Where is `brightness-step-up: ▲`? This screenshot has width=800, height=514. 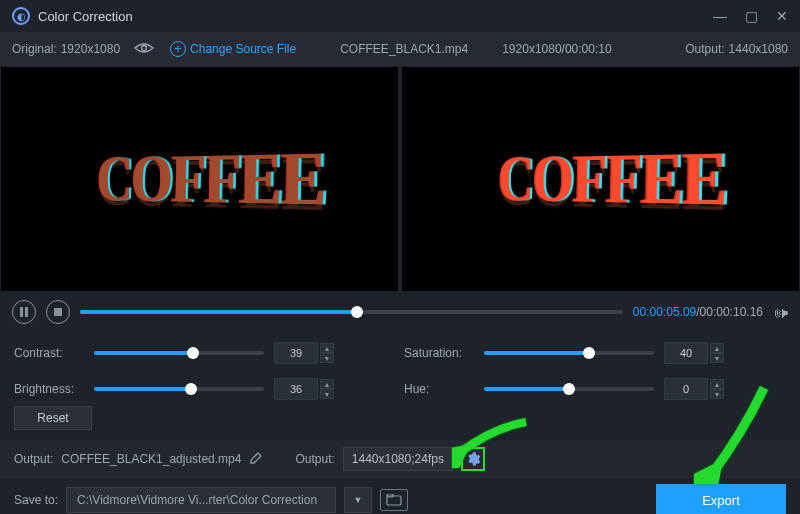
brightness-step-up: ▲ is located at coordinates (327, 384).